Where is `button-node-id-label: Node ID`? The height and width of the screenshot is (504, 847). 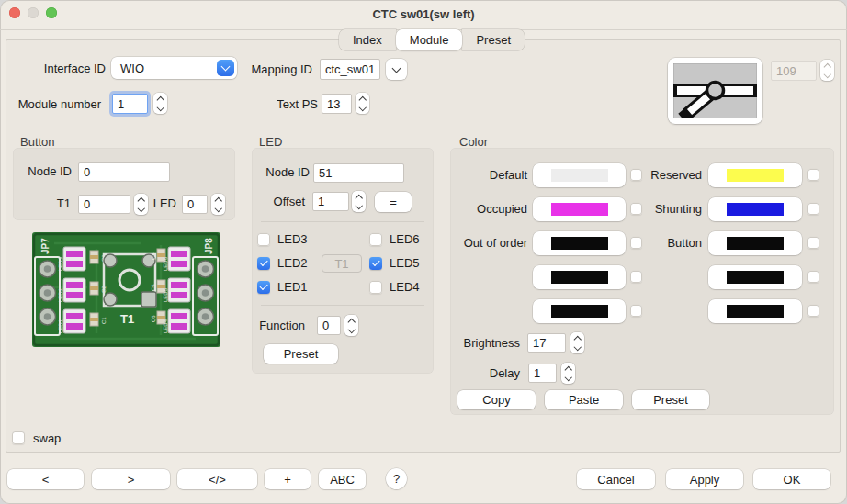
button-node-id-label: Node ID is located at coordinates (42, 172).